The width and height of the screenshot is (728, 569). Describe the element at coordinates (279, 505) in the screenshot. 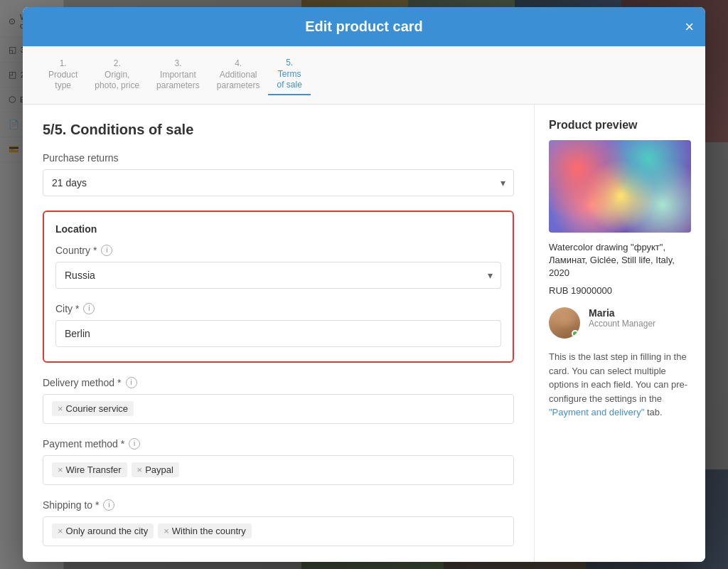

I see `shipping-to-label: Shipping to * i` at that location.